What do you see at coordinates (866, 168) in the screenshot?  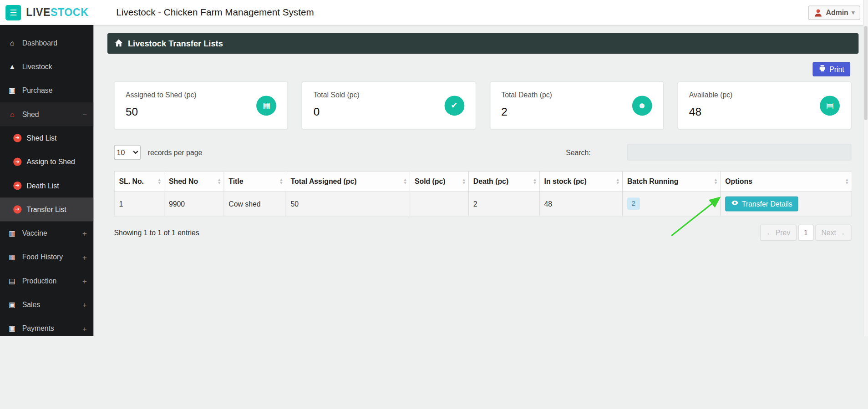 I see `scrollbar` at bounding box center [866, 168].